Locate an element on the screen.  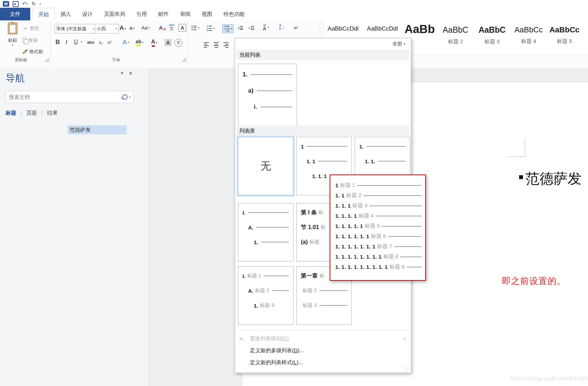
tab-插入: 插入 is located at coordinates (66, 14).